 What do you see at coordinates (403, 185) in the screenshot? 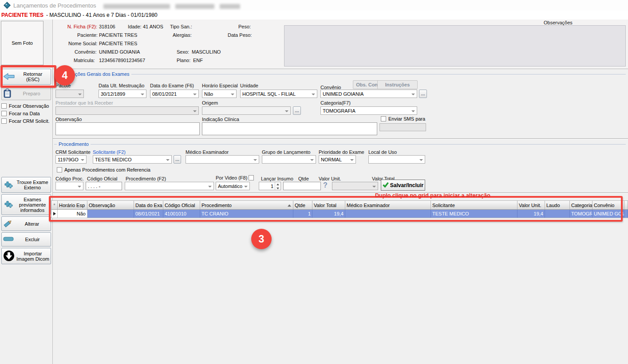
I see `salvar-incluir-button: Salvar/Incluir` at bounding box center [403, 185].